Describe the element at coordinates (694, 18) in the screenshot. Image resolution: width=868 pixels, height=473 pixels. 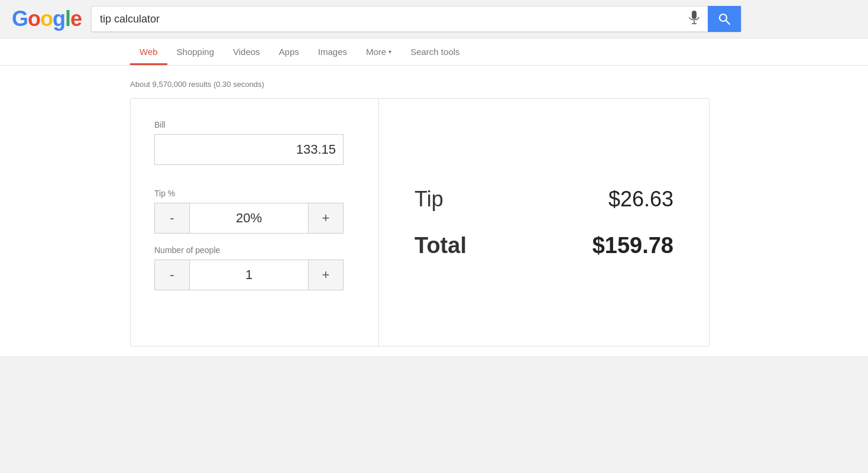
I see `mic-icon` at that location.